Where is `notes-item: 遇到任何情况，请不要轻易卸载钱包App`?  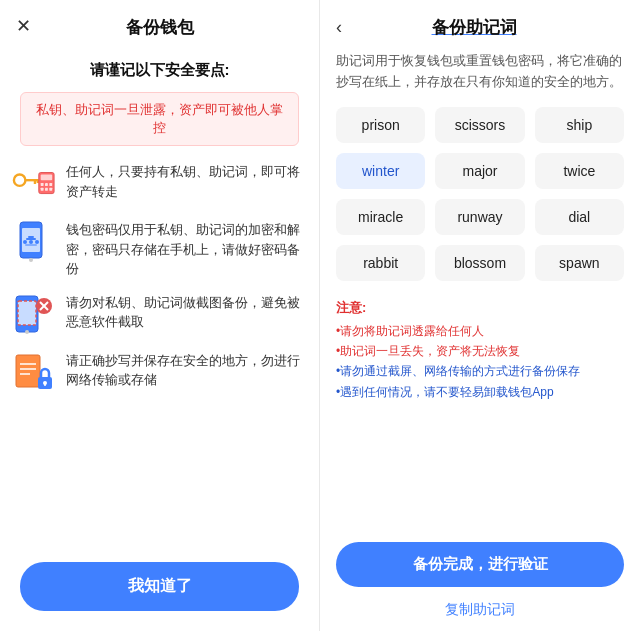
notes-item: 遇到任何情况，请不要轻易卸载钱包App is located at coordinates (480, 392).